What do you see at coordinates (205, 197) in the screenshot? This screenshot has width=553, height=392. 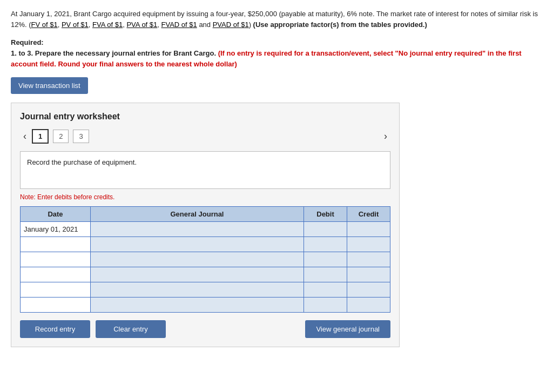 I see `note-text: Note: Enter debits before credits.` at bounding box center [205, 197].